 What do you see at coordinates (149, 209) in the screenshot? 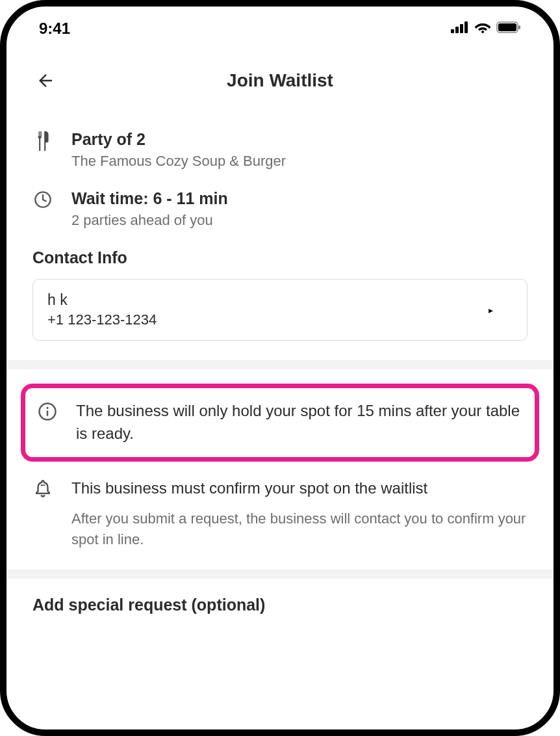
I see `wait-info-text: Wait time: 6 - 11 min 2 parties ahead of…` at bounding box center [149, 209].